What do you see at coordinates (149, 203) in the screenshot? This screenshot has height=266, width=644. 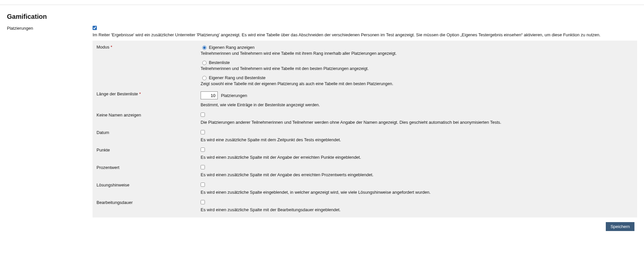 I see `duration-label: Bearbeitungsdauer` at bounding box center [149, 203].